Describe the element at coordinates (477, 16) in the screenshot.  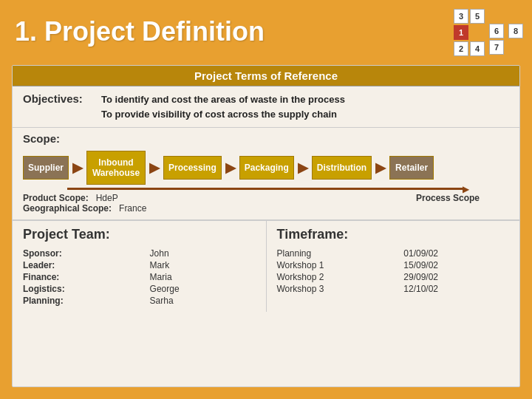
I see `num-box-5: 5` at that location.